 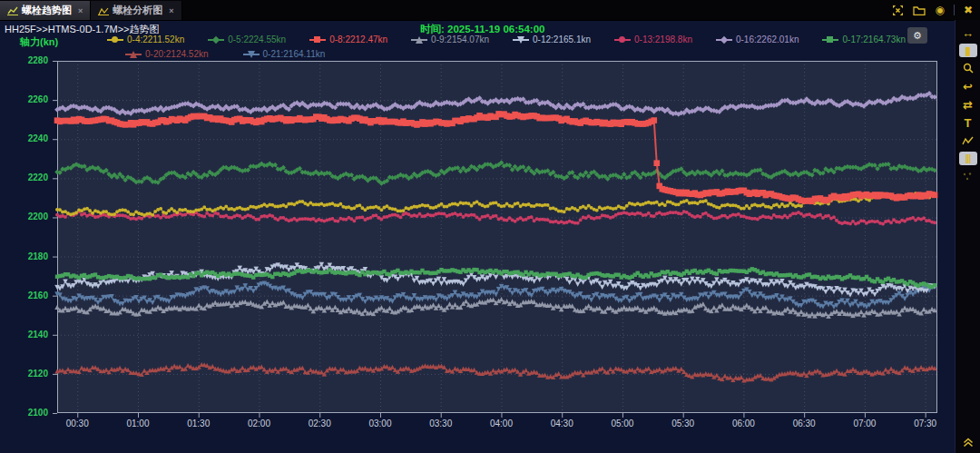 What do you see at coordinates (968, 123) in the screenshot?
I see `text-tool-icon: T` at bounding box center [968, 123].